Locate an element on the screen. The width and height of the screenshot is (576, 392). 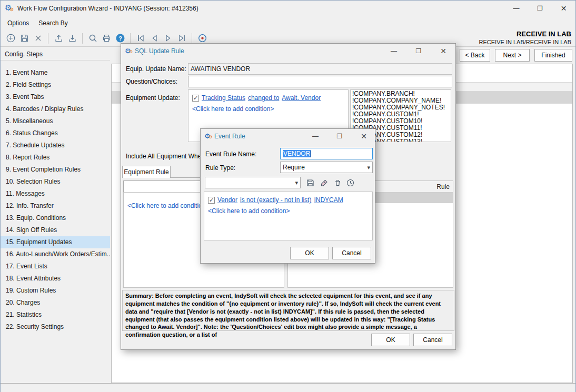
tab-equipment-rule: Equipment Rule is located at coordinates (146, 172).